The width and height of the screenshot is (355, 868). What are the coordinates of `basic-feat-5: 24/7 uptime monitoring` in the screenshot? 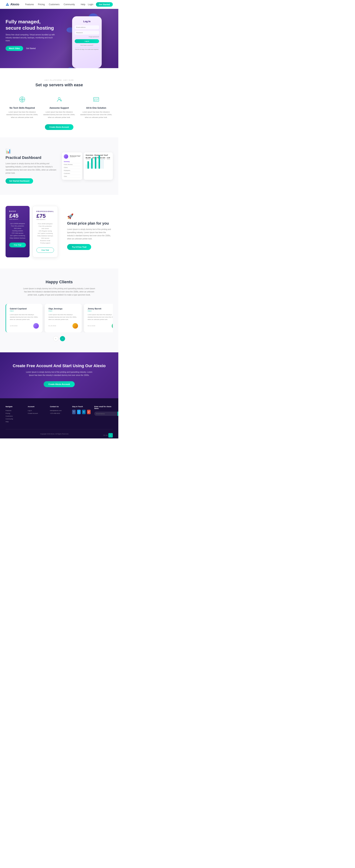 It's located at (17, 236).